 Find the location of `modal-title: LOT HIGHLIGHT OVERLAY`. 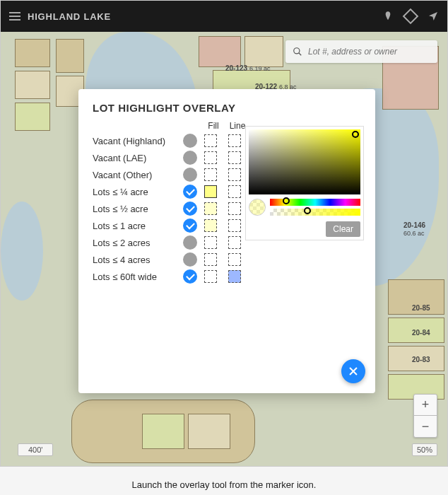

modal-title: LOT HIGHLIGHT OVERLAY is located at coordinates (227, 107).